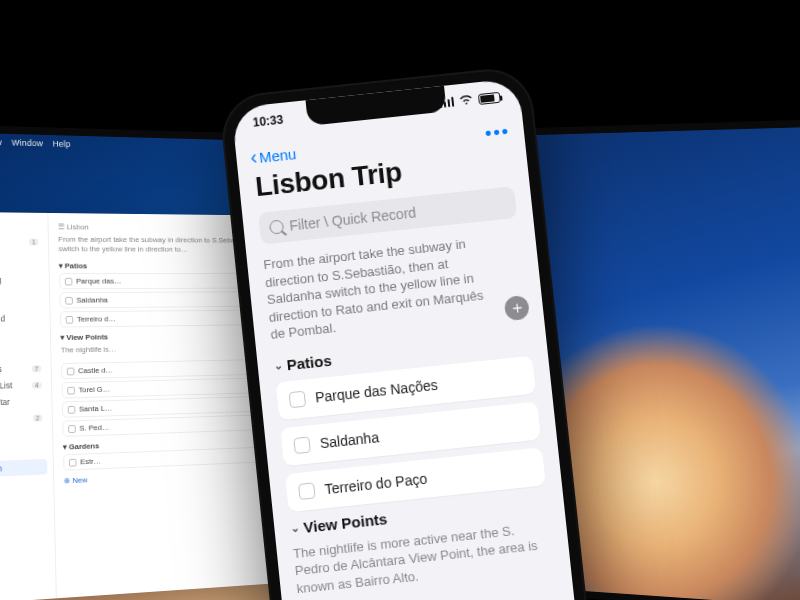  What do you see at coordinates (517, 308) in the screenshot?
I see `add-button: ＋` at bounding box center [517, 308].